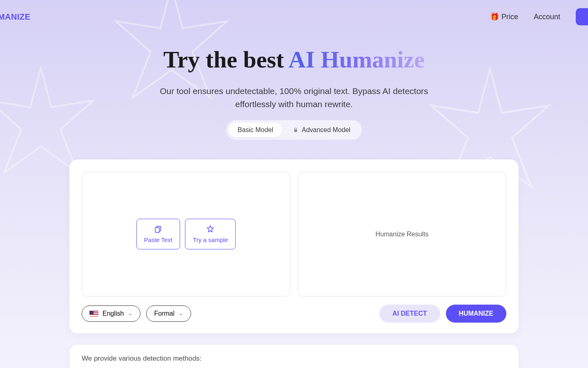  I want to click on tone-value: Formal, so click(164, 314).